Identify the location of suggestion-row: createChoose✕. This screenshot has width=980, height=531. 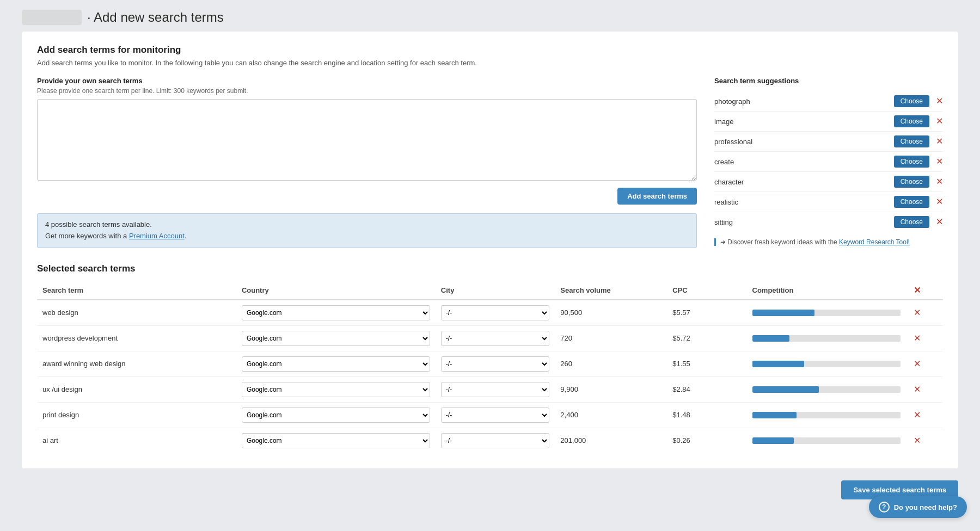
(829, 162).